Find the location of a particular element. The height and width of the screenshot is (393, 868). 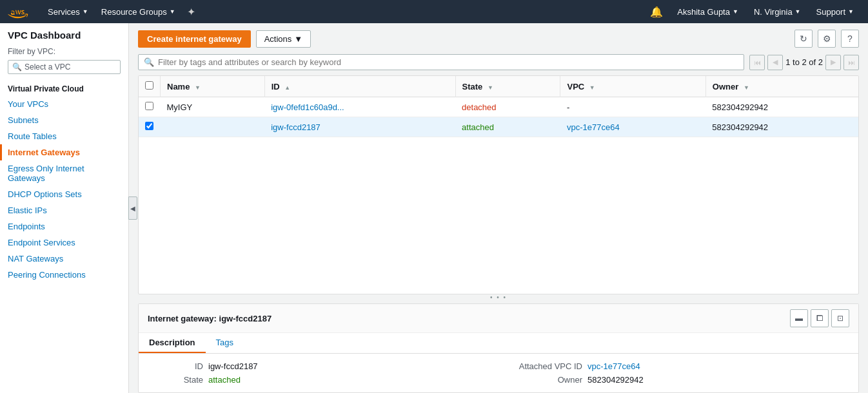

select-all-checkbox is located at coordinates (150, 85).